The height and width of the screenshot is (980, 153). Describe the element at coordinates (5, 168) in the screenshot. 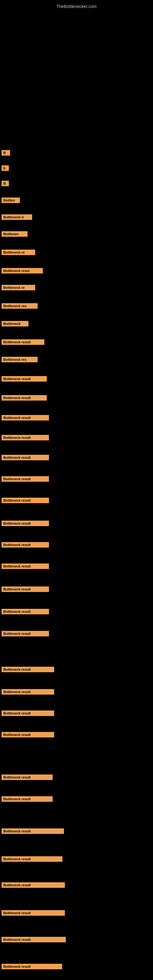

I see `bottleneck-result-label: E` at that location.